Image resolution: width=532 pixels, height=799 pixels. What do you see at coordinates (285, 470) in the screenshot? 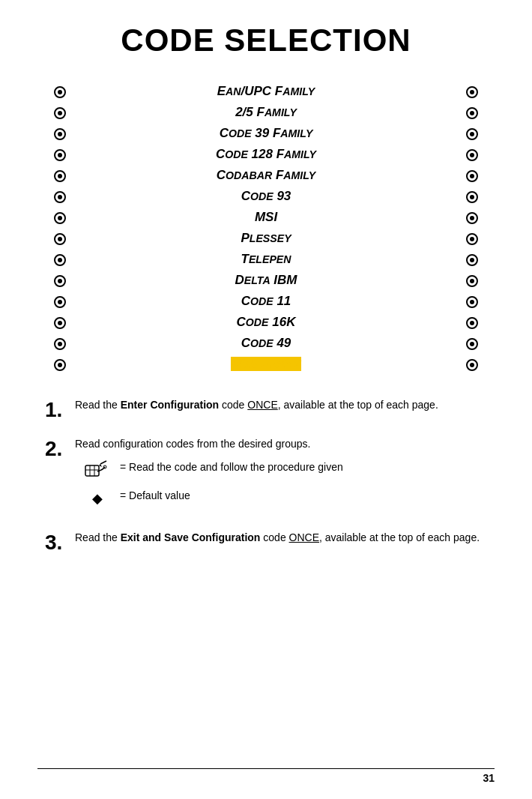
I see `sub-item-hand: = Read the code and follow the procedure…` at bounding box center [285, 470].